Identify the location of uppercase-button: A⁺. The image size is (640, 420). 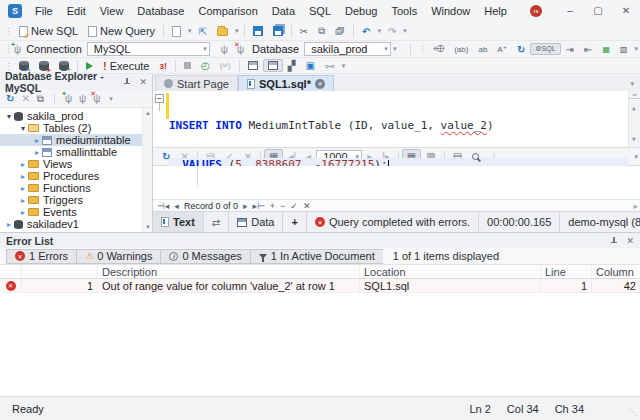
(502, 50).